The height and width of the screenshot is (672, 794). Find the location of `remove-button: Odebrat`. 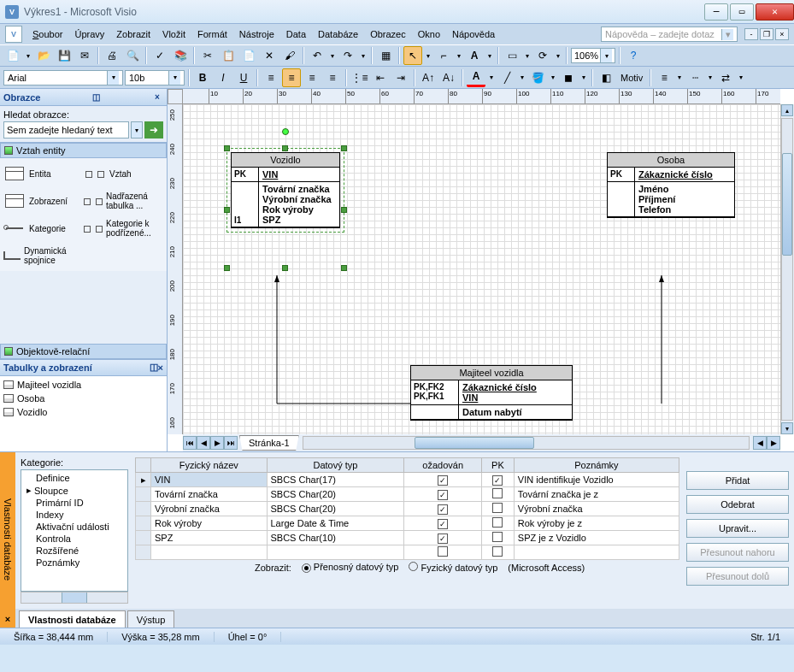

remove-button: Odebrat is located at coordinates (738, 504).